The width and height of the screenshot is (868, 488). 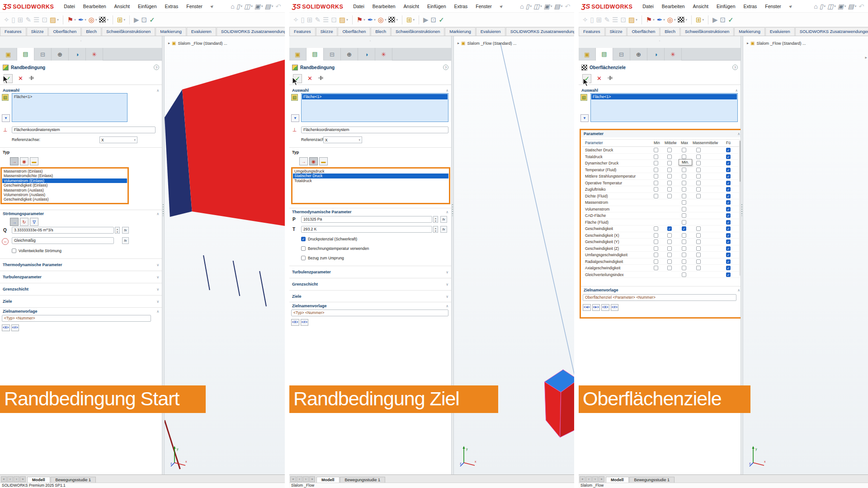 I want to click on selected-face-item: Fläche<1>, so click(x=664, y=97).